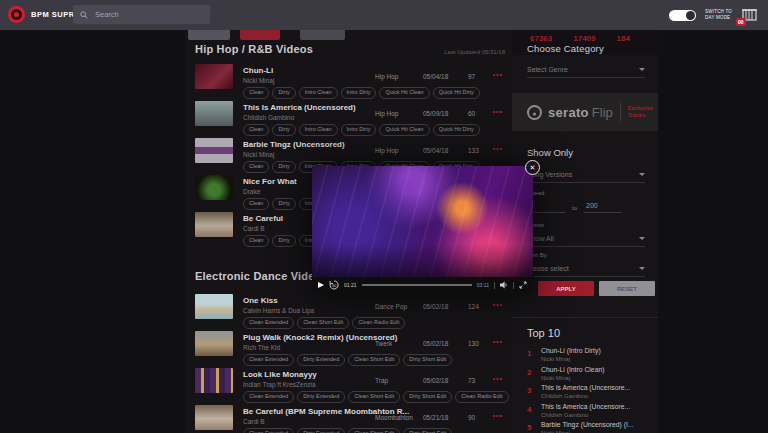  What do you see at coordinates (474, 150) in the screenshot?
I see `track-count: 133` at bounding box center [474, 150].